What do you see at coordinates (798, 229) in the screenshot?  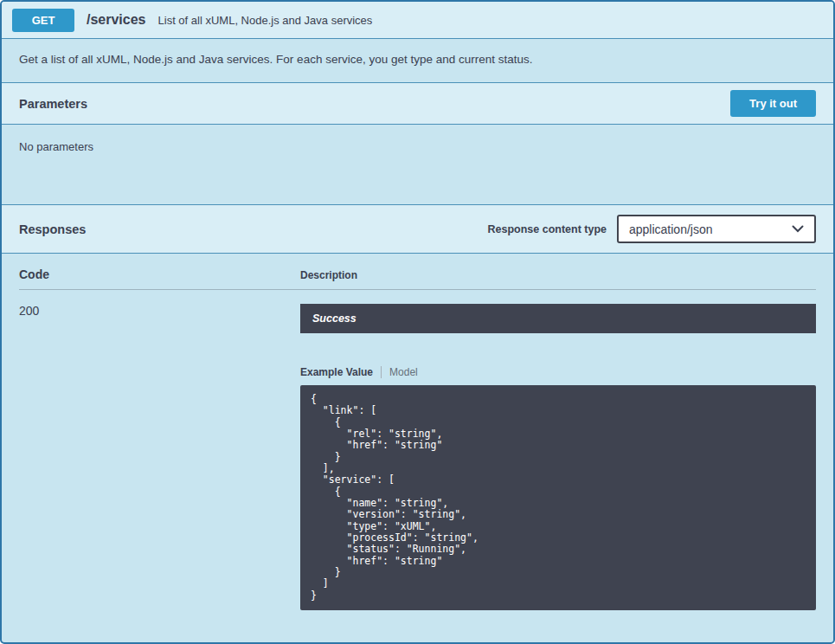 I see `chevron-down-icon` at bounding box center [798, 229].